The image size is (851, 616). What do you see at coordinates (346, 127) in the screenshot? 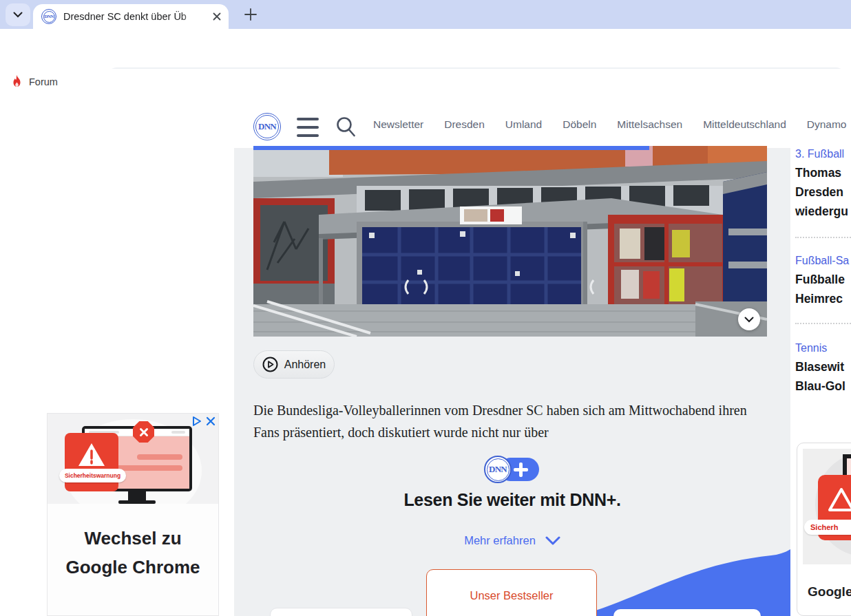
I see `search-button` at bounding box center [346, 127].